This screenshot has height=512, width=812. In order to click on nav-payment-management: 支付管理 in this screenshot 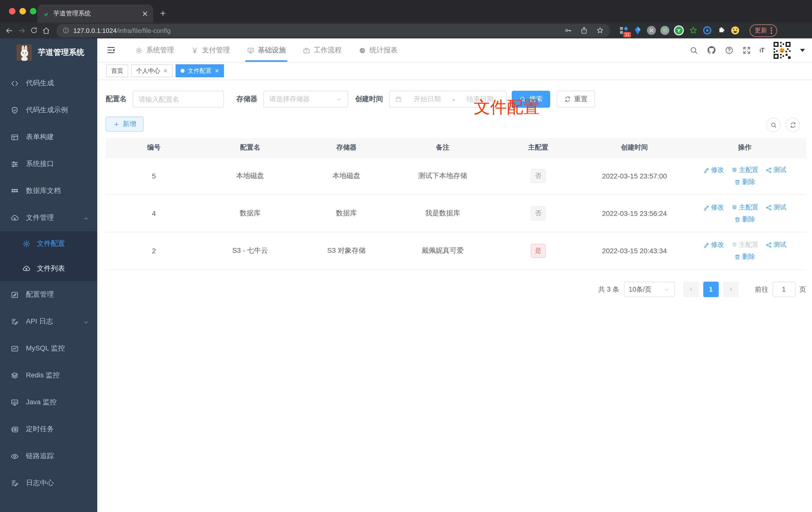, I will do `click(210, 50)`.